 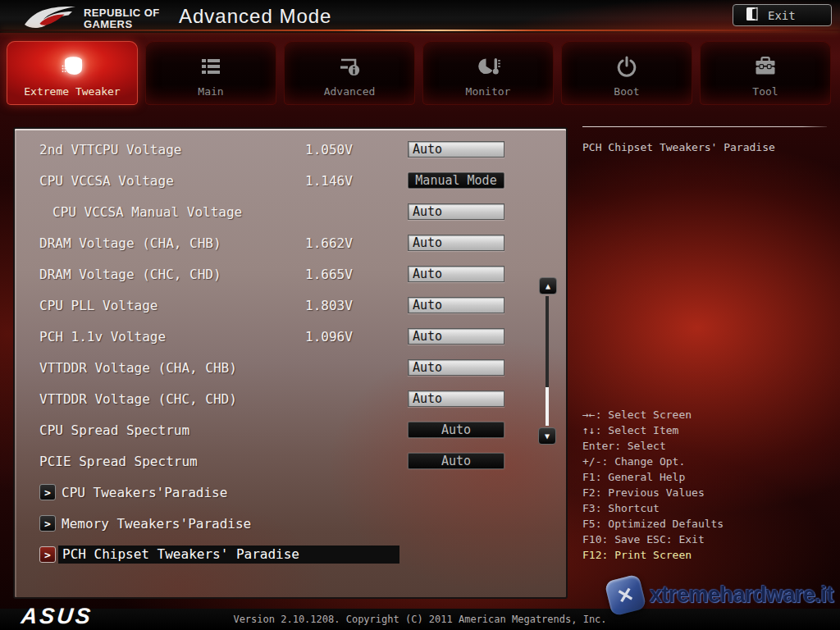 What do you see at coordinates (103, 336) in the screenshot?
I see `setting-label: PCH 1.1v Voltage` at bounding box center [103, 336].